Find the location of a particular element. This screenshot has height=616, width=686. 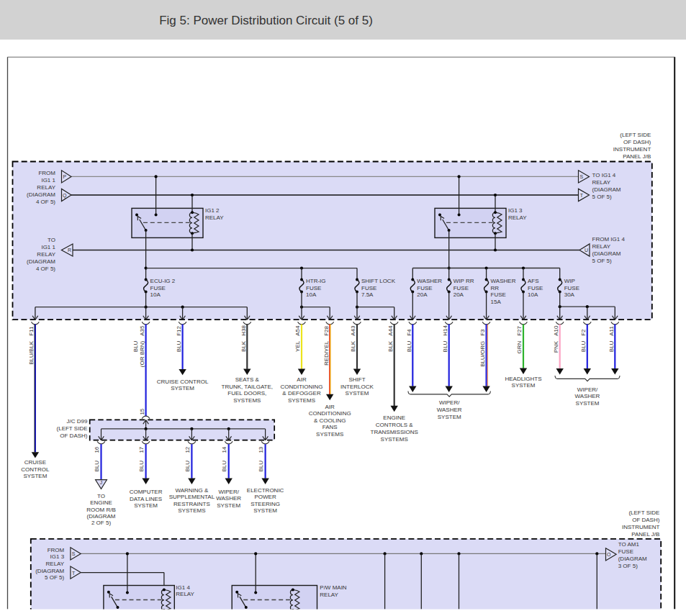

svg-text: STEERING is located at coordinates (265, 504).